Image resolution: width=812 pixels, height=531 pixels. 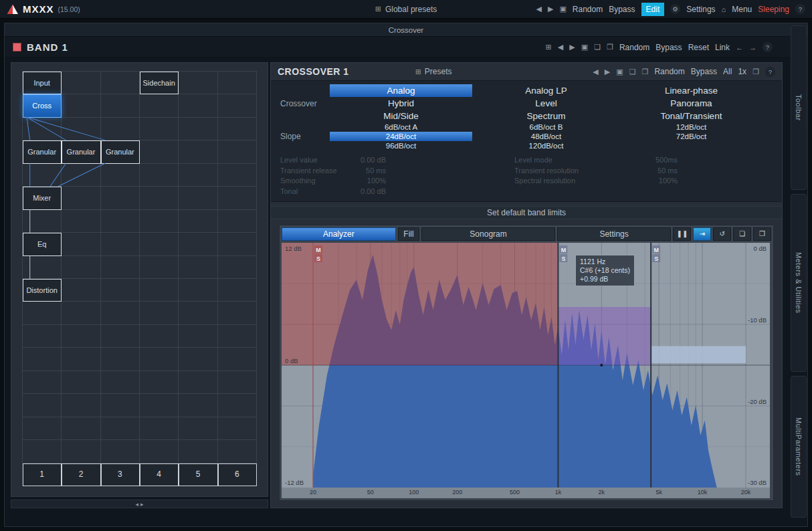 What do you see at coordinates (728, 72) in the screenshot?
I see `xo-all-button: All` at bounding box center [728, 72].